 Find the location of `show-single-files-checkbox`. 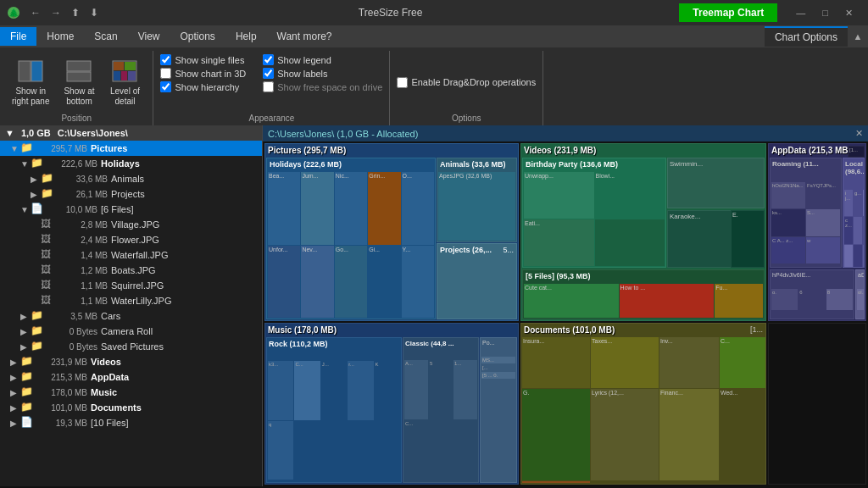

show-single-files-checkbox is located at coordinates (166, 59).